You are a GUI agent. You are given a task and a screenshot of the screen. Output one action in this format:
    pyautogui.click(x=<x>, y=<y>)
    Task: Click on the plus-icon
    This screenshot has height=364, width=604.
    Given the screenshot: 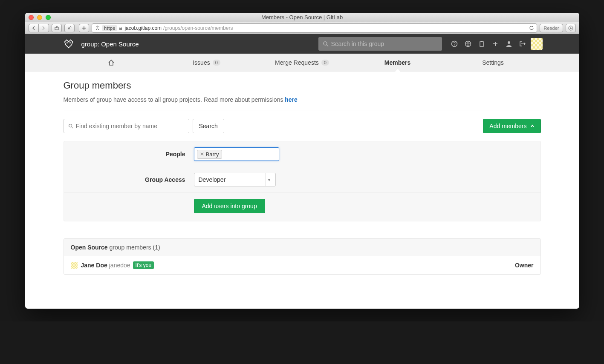 What is the action you would take?
    pyautogui.click(x=495, y=44)
    